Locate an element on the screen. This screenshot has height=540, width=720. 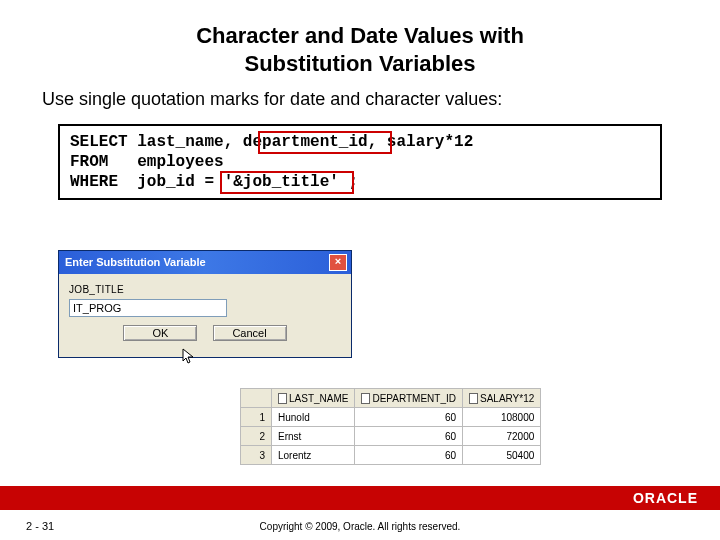
dialog-field-label: JOB_TITLE is located at coordinates (205, 290).